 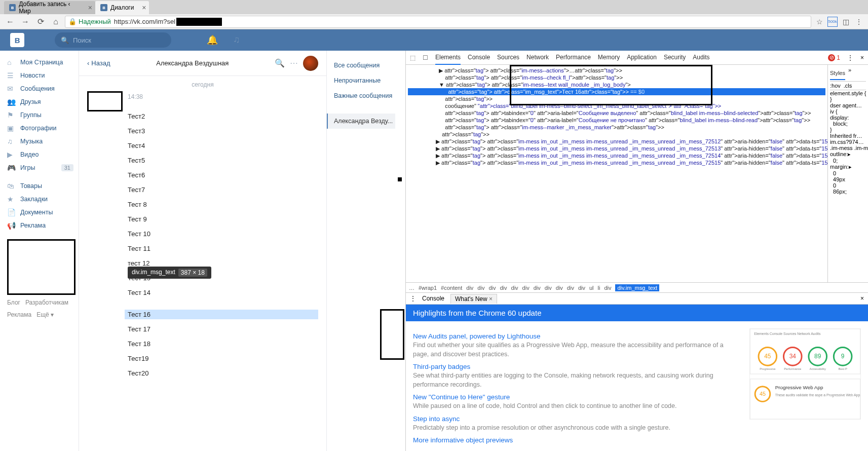 I want to click on browser-tab-active: в Диалоги ×, so click(x=122, y=8).